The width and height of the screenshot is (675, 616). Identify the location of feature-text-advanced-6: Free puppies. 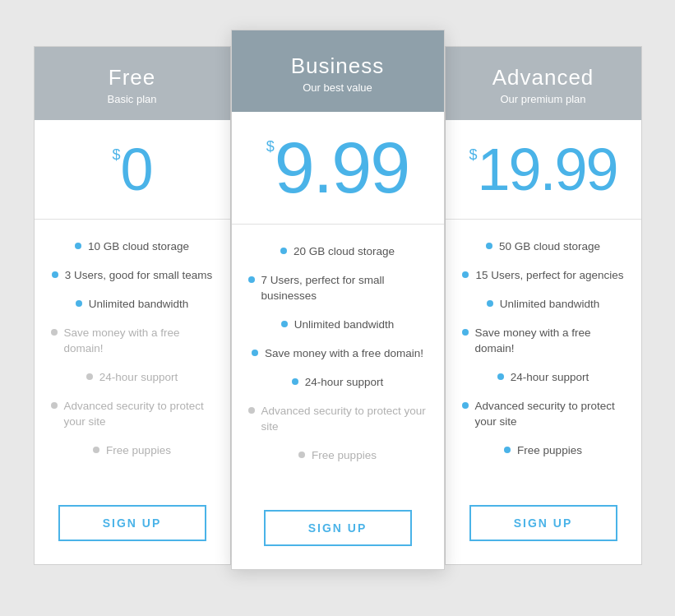
(549, 451).